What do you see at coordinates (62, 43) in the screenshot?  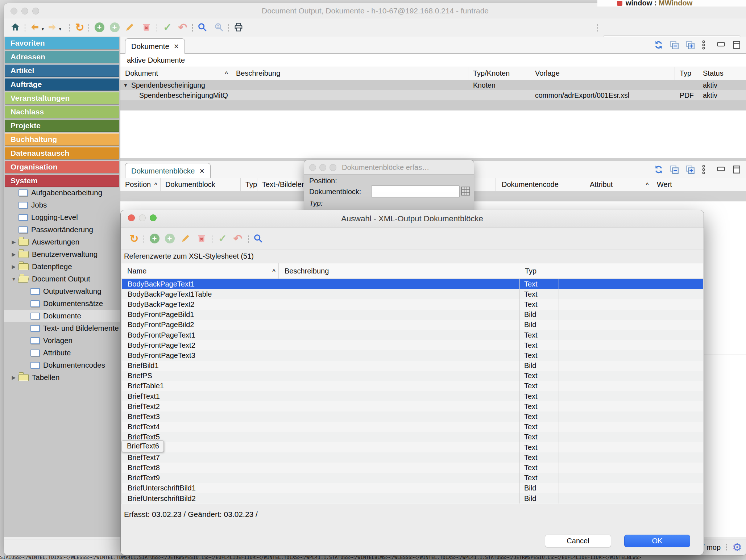 I see `sidebar-module-button: Favoriten` at bounding box center [62, 43].